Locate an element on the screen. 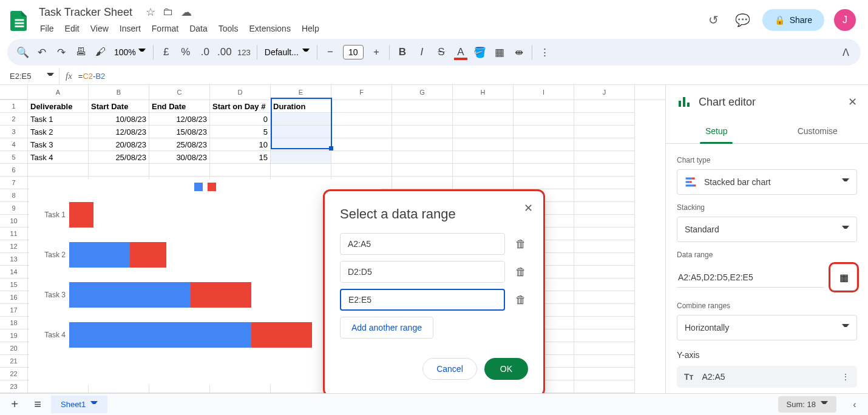  col-header-I: I is located at coordinates (544, 92).